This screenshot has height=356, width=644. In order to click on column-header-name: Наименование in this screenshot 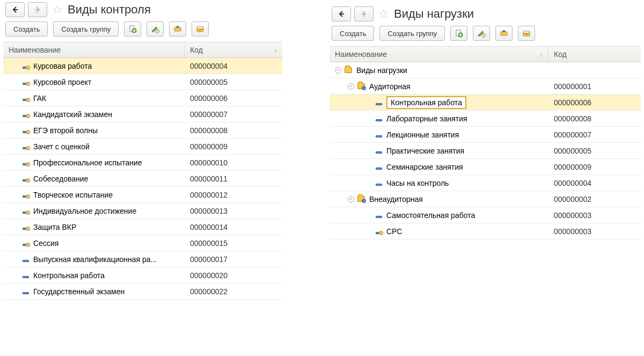, I will do `click(94, 50)`.